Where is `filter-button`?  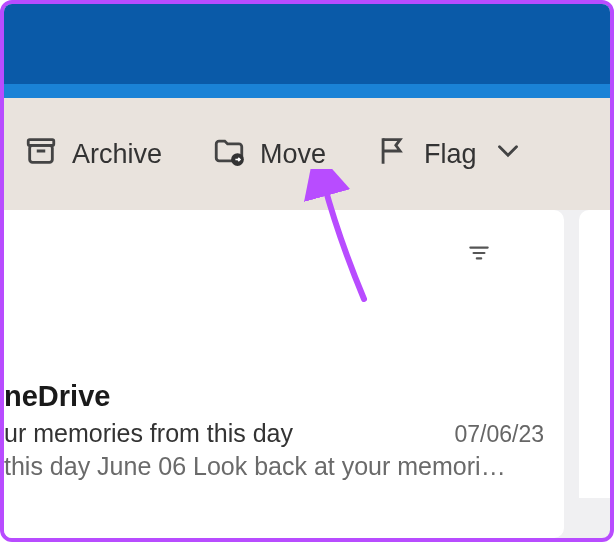 filter-button is located at coordinates (479, 255).